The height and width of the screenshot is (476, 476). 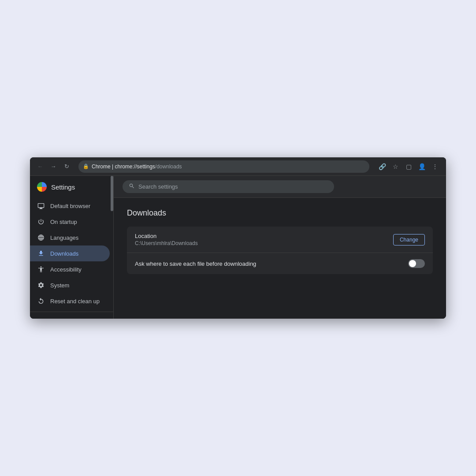 I want to click on settings-header: Settings, so click(x=71, y=186).